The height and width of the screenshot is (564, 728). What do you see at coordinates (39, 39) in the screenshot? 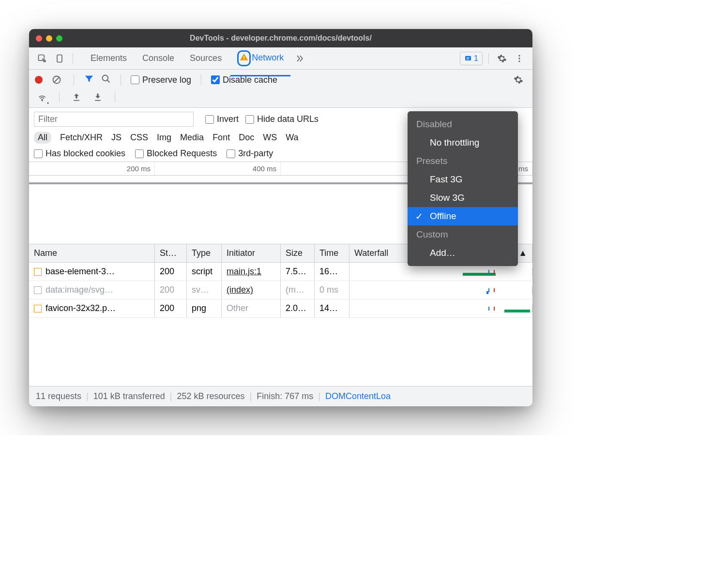
I see `close-button` at bounding box center [39, 39].